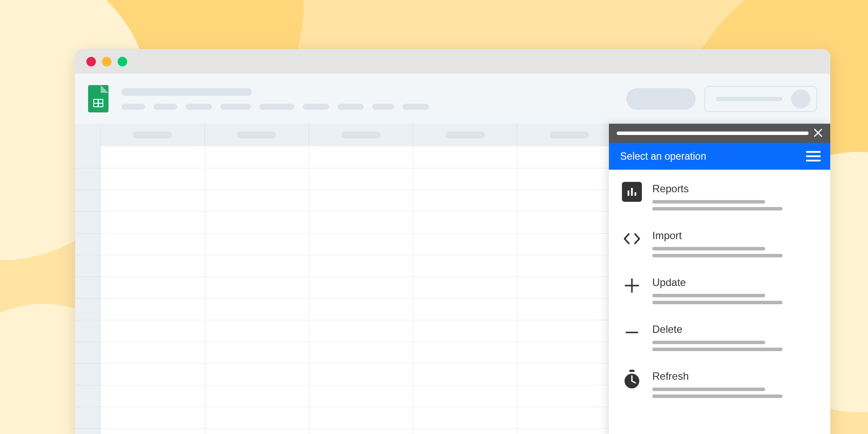 The width and height of the screenshot is (868, 434). Describe the element at coordinates (661, 99) in the screenshot. I see `share-button` at that location.